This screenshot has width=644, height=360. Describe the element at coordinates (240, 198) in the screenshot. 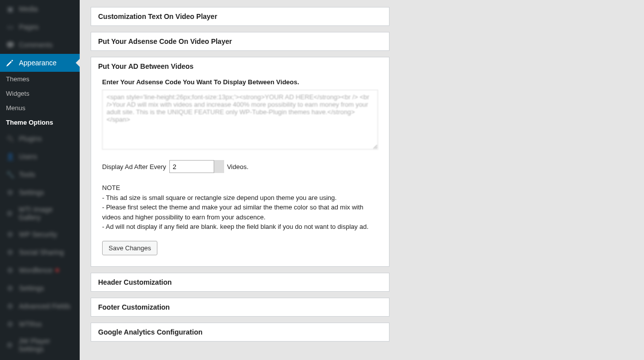

I see `note-line-1: - This ad size is small square or rectan…` at that location.